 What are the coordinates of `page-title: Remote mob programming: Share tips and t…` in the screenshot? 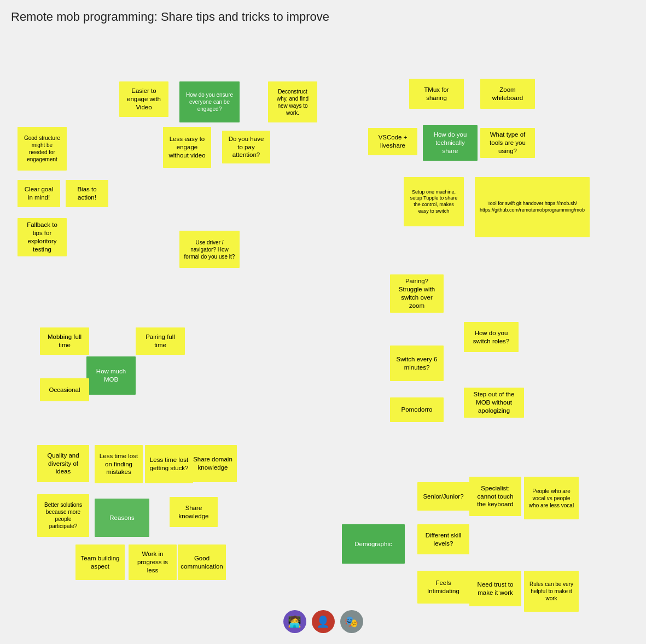 It's located at (323, 15).